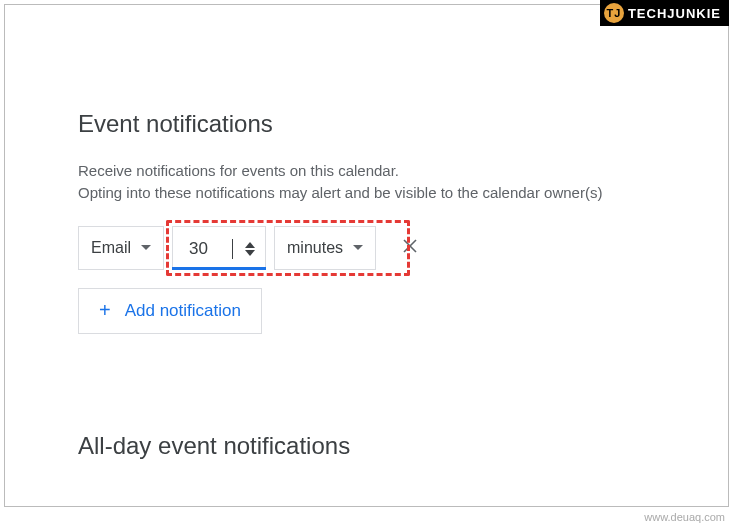 The width and height of the screenshot is (735, 525). Describe the element at coordinates (684, 517) in the screenshot. I see `watermark-url: www.deuaq.com` at that location.